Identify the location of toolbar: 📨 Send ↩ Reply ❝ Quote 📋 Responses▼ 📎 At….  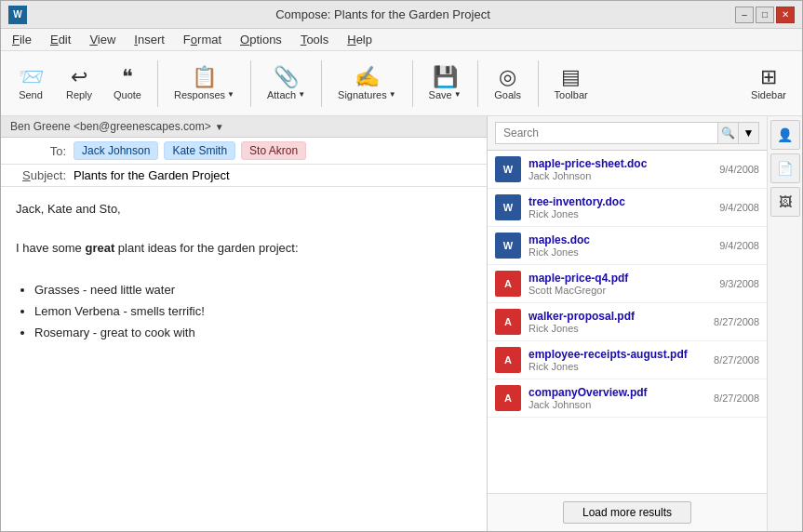
(402, 84).